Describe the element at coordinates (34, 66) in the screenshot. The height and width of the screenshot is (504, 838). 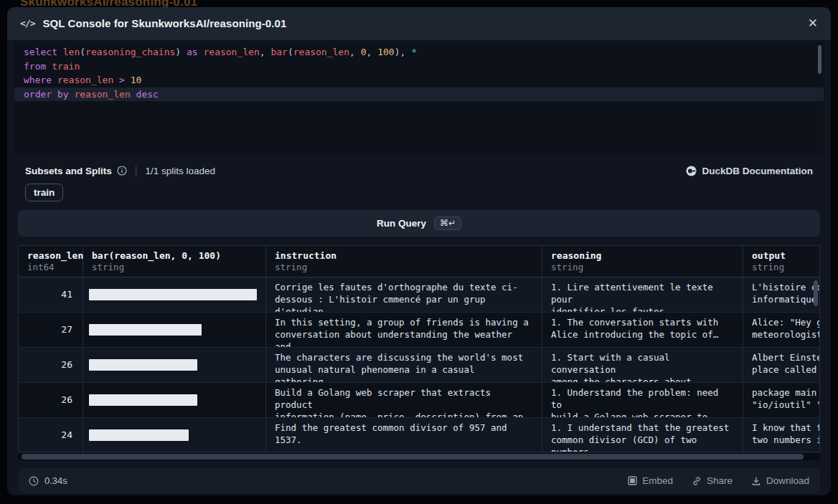
I see `sql-token: from` at that location.